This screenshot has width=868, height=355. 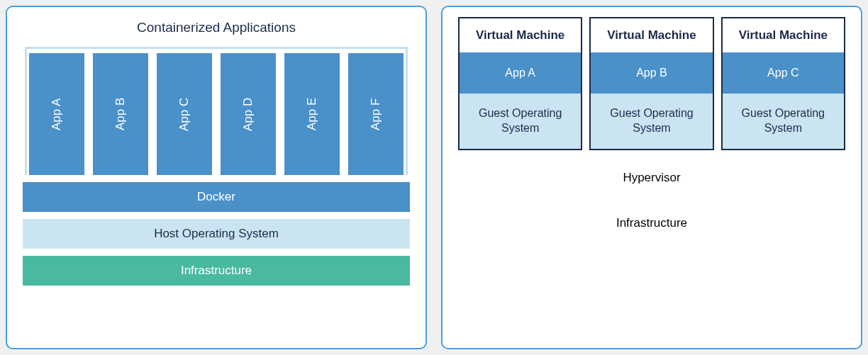 What do you see at coordinates (216, 114) in the screenshot?
I see `apps-row: App A App B App C App D App E App F` at bounding box center [216, 114].